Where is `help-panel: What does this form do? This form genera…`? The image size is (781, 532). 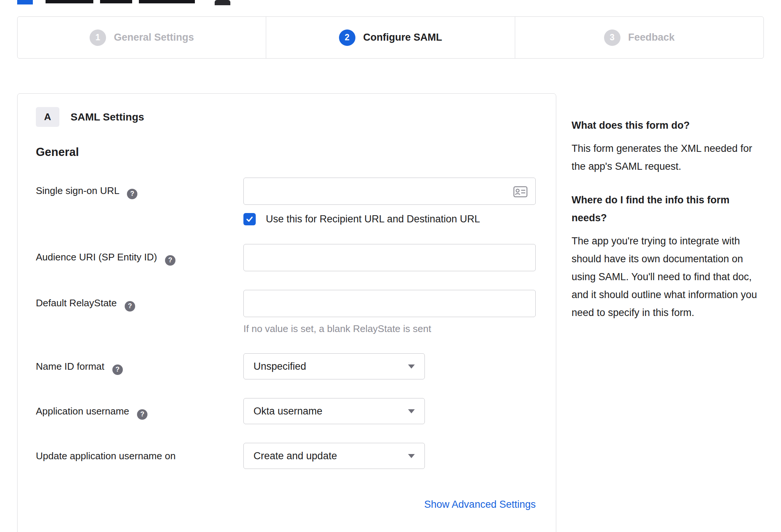 help-panel: What does this form do? This form genera… is located at coordinates (667, 215).